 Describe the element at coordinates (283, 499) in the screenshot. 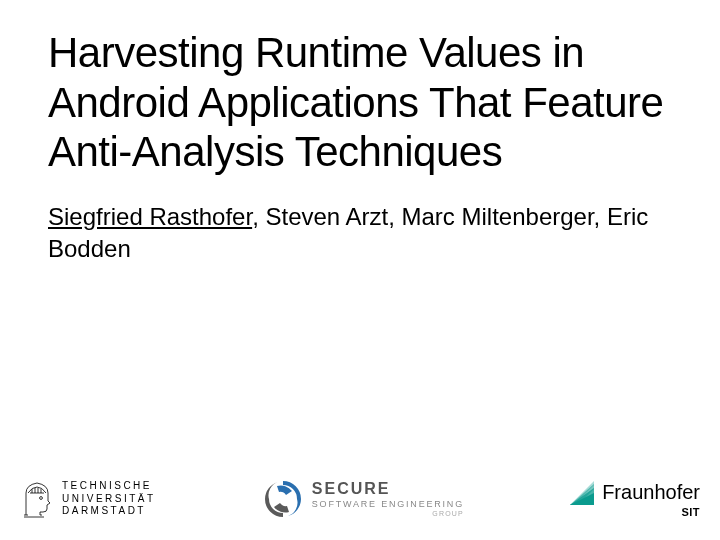

I see `swirl-icon` at that location.